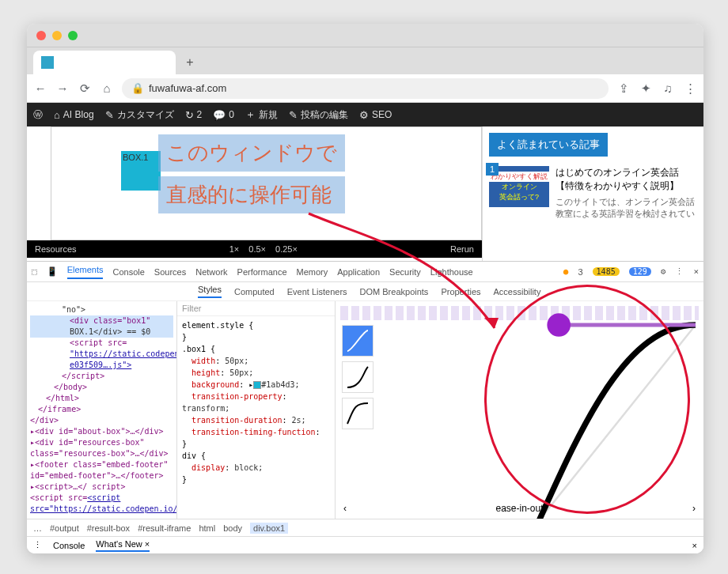 This screenshot has height=574, width=728. I want to click on drawer-close: ×, so click(695, 546).